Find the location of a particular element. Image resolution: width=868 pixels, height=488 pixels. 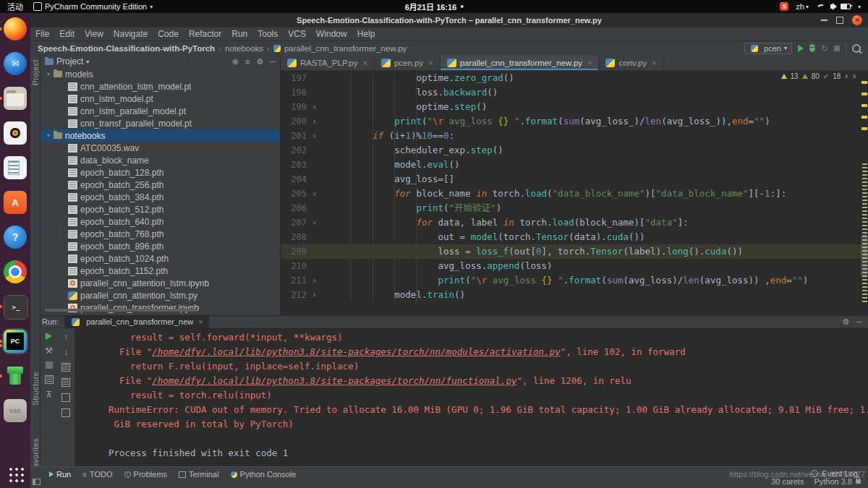

tab-parallel_cnn_transformer_new.py: parallel_cnn_transformer_new.py× is located at coordinates (520, 62).